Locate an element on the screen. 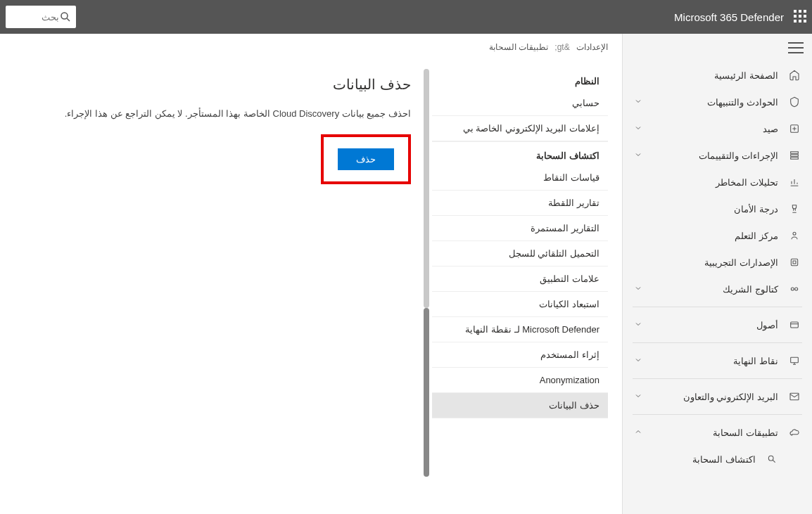  sidebar-item-label: مركز التعلم is located at coordinates (756, 236).